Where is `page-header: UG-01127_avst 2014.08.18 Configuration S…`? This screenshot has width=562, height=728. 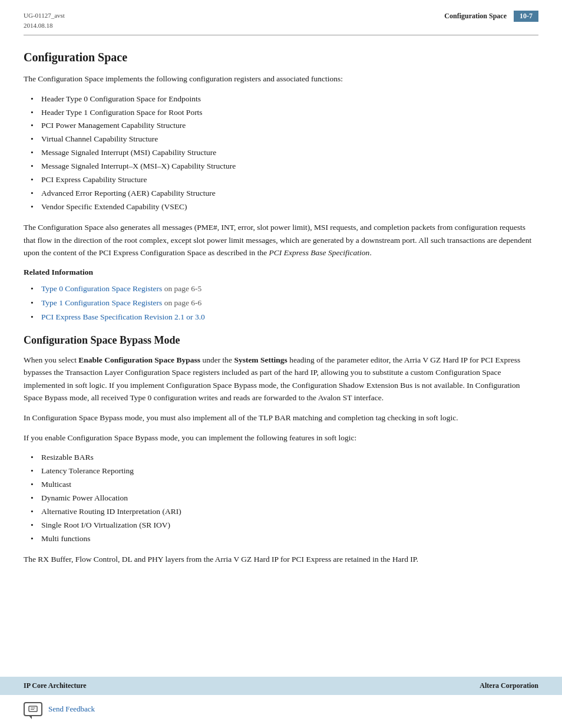 page-header: UG-01127_avst 2014.08.18 Configuration S… is located at coordinates (281, 18).